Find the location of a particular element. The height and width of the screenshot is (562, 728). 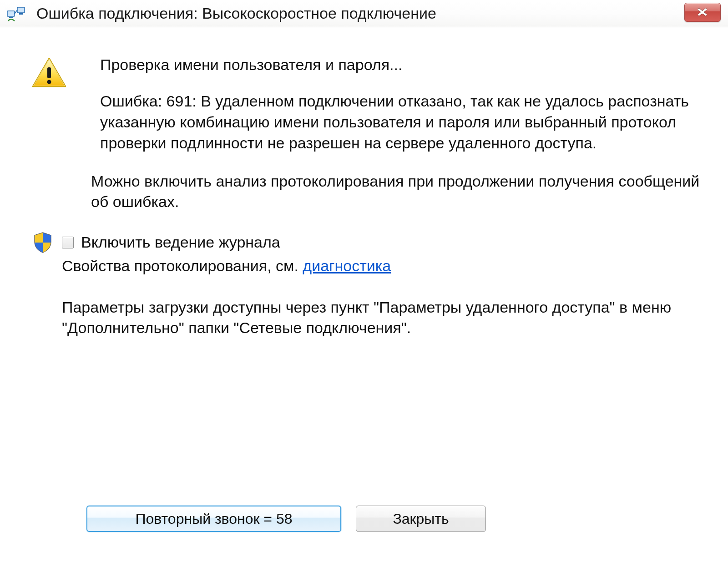

diagnostics-link: диагностика is located at coordinates (347, 266).